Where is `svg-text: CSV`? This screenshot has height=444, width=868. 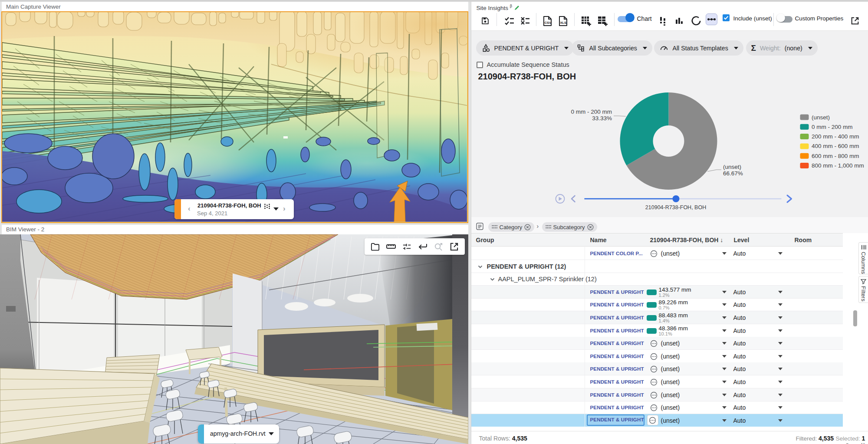 svg-text: CSV is located at coordinates (548, 23).